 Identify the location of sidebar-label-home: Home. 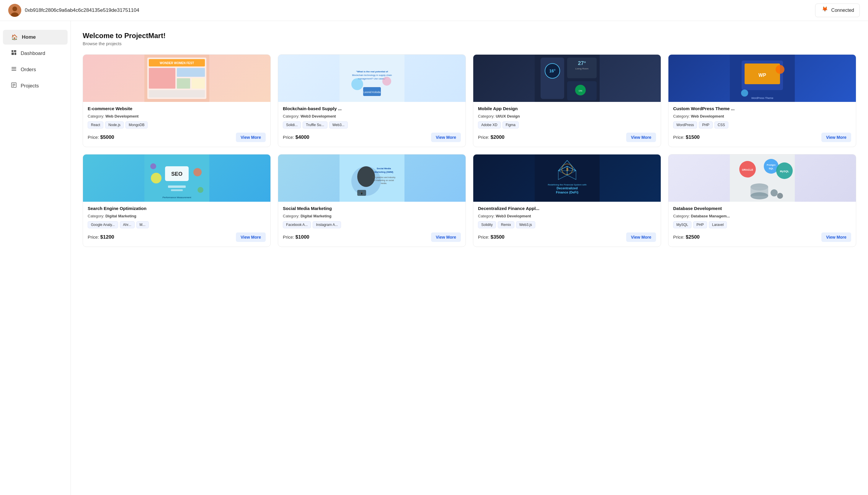
(29, 37).